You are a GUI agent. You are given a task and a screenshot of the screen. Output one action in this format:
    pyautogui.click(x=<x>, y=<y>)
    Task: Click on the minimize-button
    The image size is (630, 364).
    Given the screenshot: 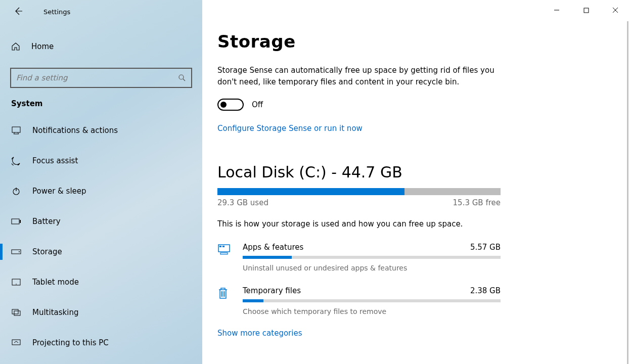 What is the action you would take?
    pyautogui.click(x=557, y=10)
    